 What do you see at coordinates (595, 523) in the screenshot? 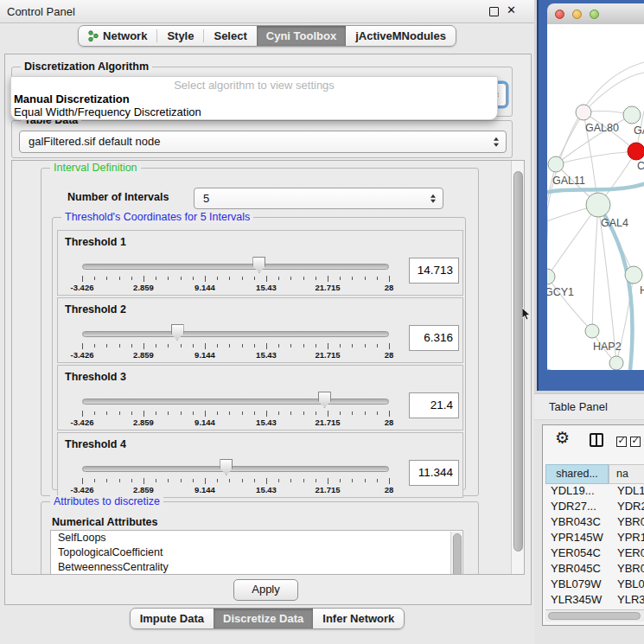
I see `table-row: YBR043CYBR0` at bounding box center [595, 523].